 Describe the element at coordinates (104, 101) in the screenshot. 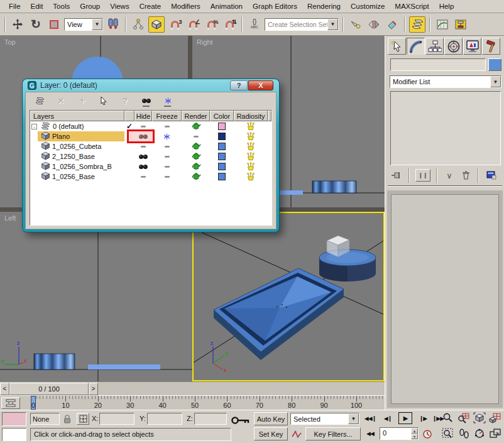

I see `select-objects-in-layer-icon` at that location.